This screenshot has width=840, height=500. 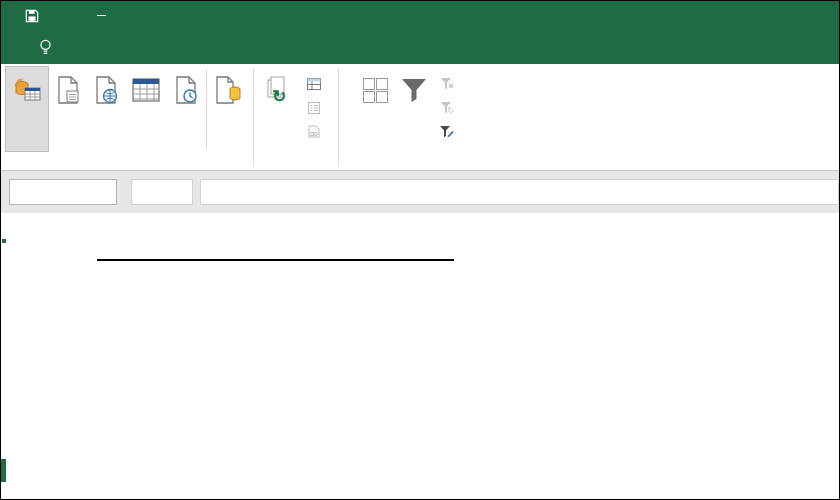 I want to click on filter-icon, so click(x=414, y=90).